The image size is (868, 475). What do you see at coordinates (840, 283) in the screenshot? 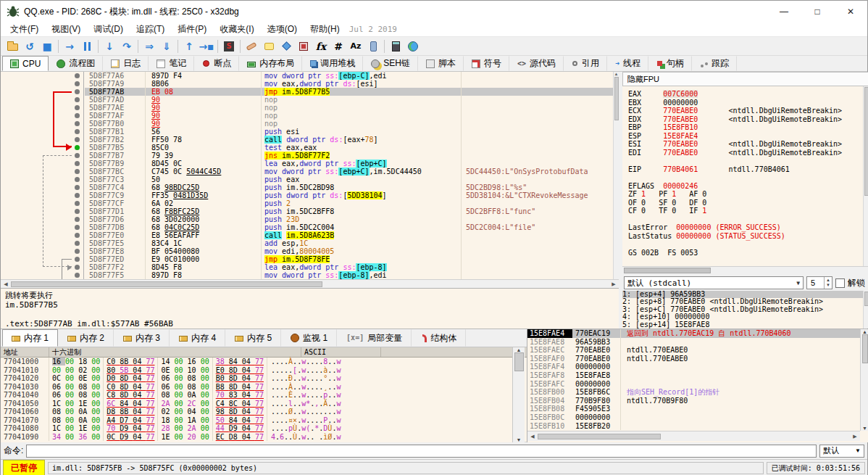
I see `checkbox-icon` at bounding box center [840, 283].